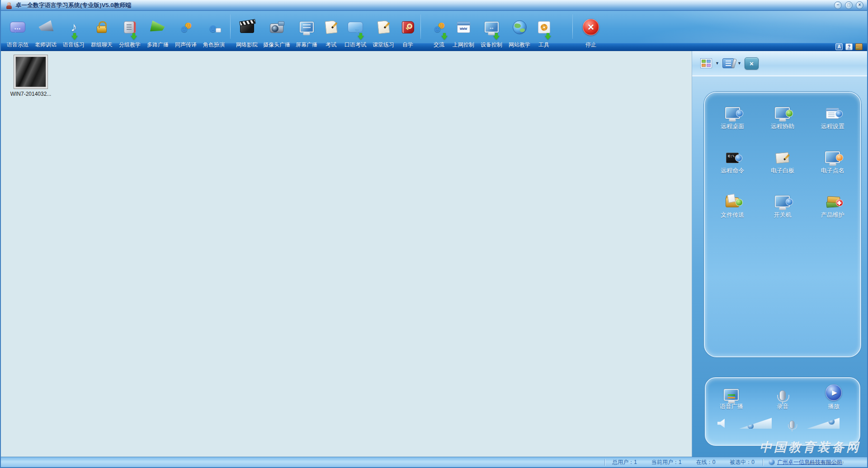 The height and width of the screenshot is (468, 868). I want to click on people-exchange-icon: ☻☻, so click(439, 27).